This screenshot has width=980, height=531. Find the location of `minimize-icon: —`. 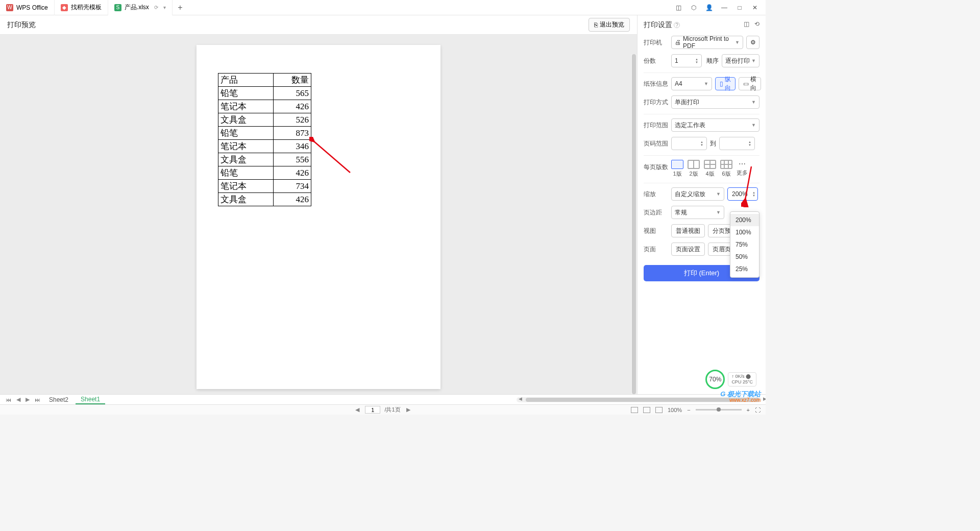

minimize-icon: — is located at coordinates (724, 8).